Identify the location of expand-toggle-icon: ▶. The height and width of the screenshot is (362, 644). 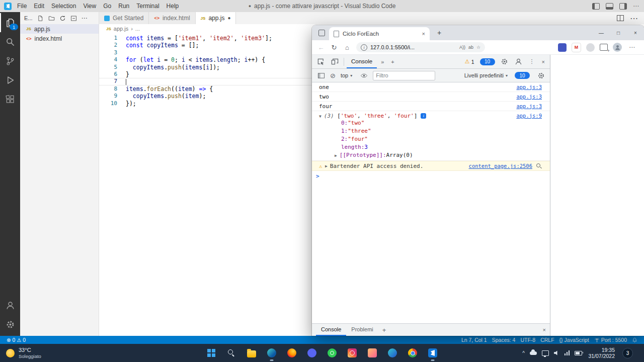
(336, 156).